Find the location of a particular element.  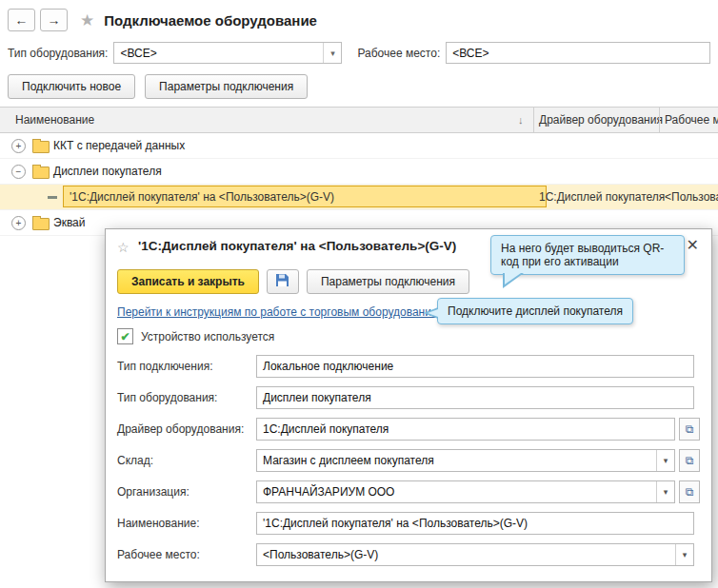

selected-name-cell: '1С:Дисплей покупателя' на <Пользователь… is located at coordinates (305, 196).